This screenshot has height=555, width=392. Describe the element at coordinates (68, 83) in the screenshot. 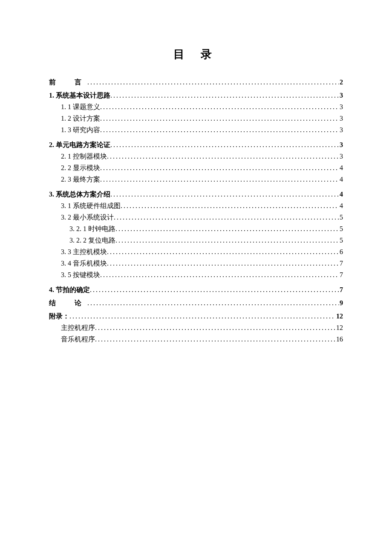

I see `toc-entry-label: 前 言` at that location.